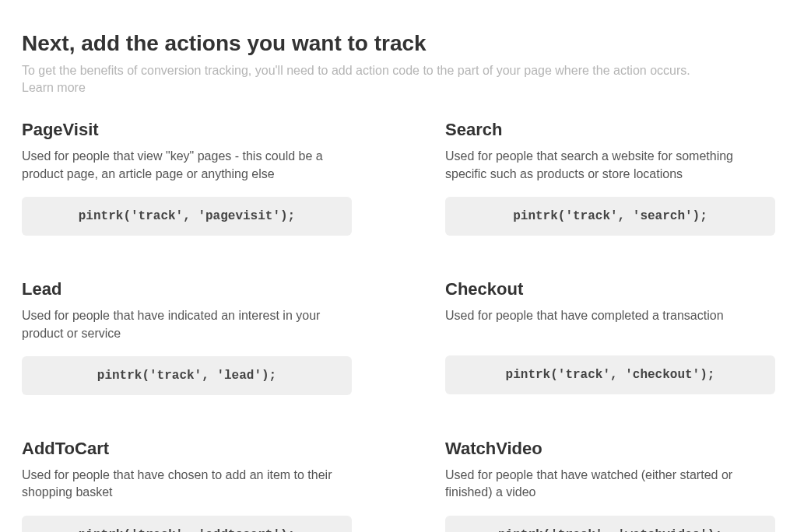 The image size is (797, 532). Describe the element at coordinates (610, 524) in the screenshot. I see `code-snippet: pintrk('track', 'watchvideo');` at that location.